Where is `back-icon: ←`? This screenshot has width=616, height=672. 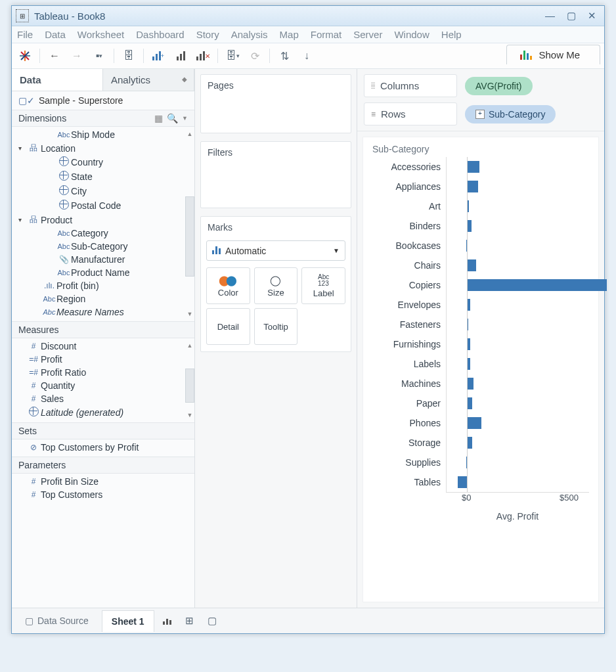
back-icon: ← is located at coordinates (55, 56).